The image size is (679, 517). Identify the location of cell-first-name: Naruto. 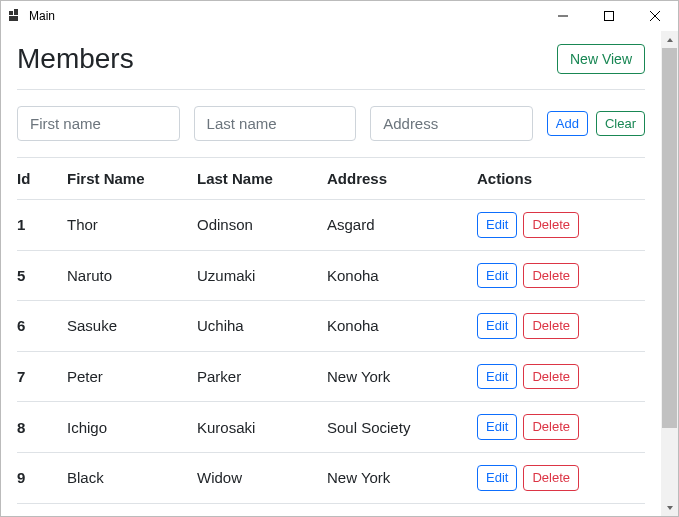
(132, 276).